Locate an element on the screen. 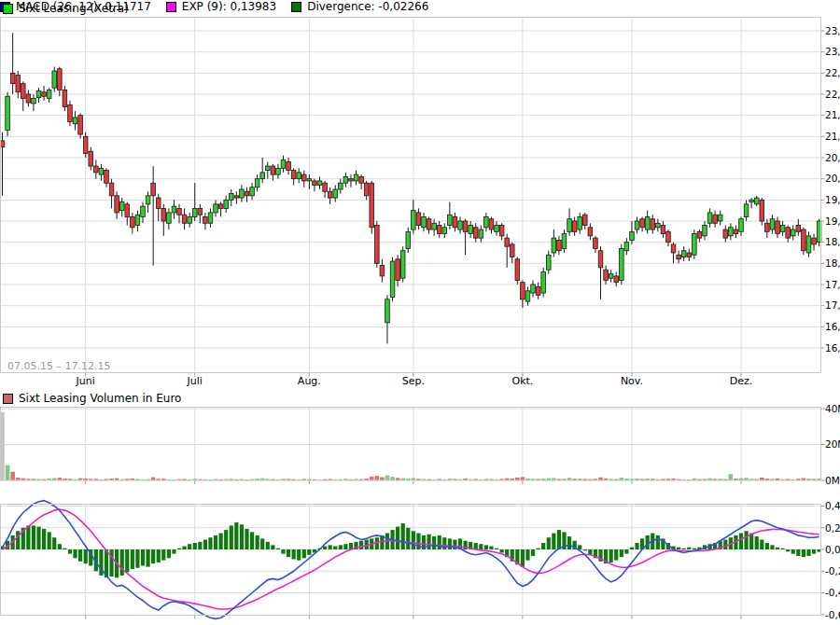 This screenshot has width=840, height=625. svg-text: 20,5 is located at coordinates (833, 158).